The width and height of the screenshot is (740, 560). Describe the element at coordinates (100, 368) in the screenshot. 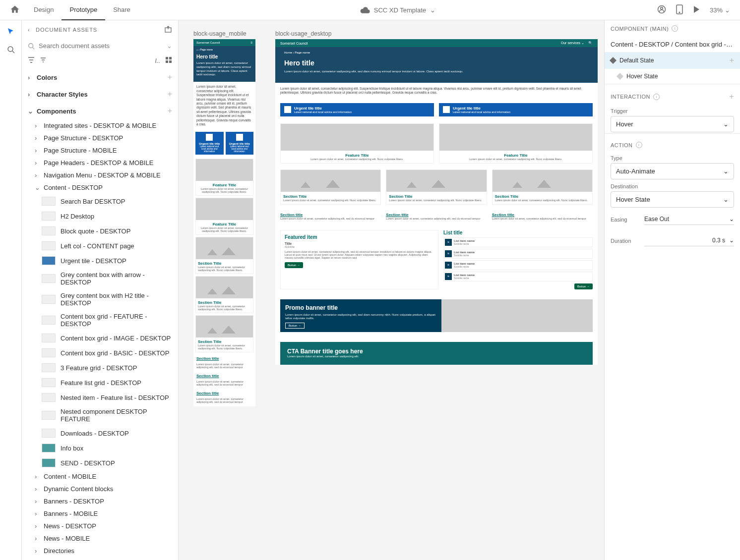

I see `component-item: 3 Feature grid - DESKTOP` at that location.